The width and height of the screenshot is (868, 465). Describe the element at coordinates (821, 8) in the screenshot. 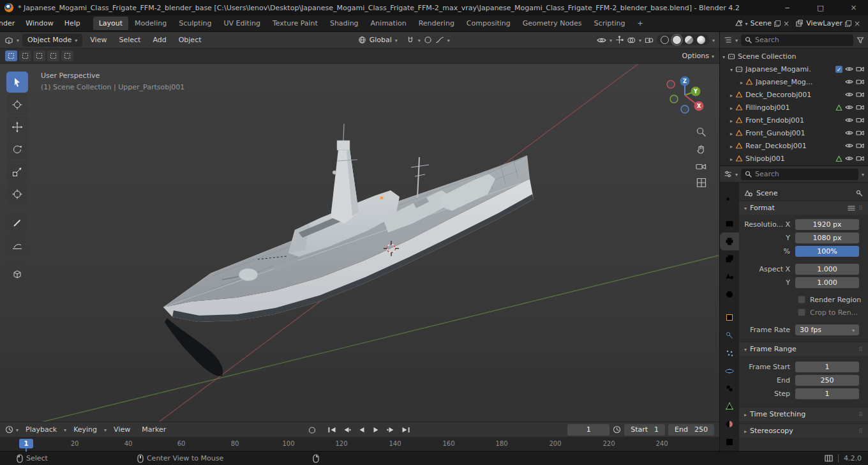

I see `maximize-button` at that location.